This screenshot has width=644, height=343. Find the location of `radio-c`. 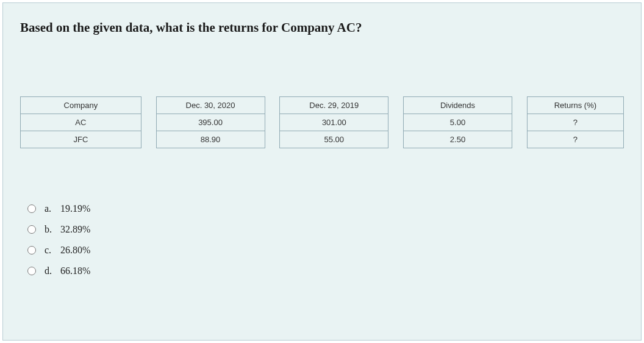

radio-c is located at coordinates (32, 250).